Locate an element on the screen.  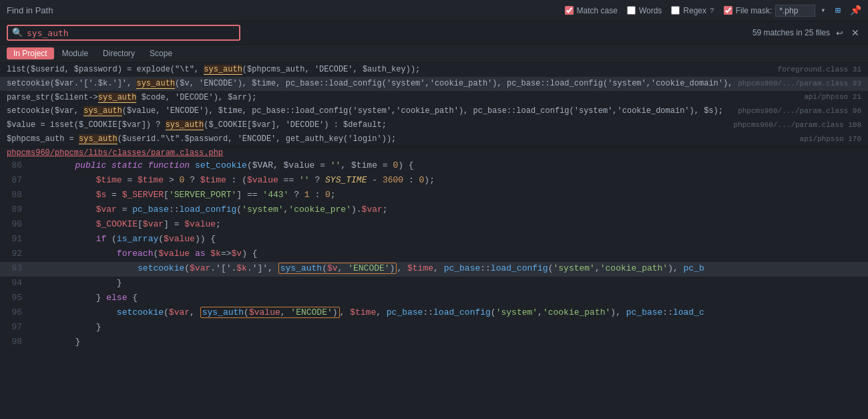
result-file: phpcms960/.../param.class 108 is located at coordinates (797, 126).